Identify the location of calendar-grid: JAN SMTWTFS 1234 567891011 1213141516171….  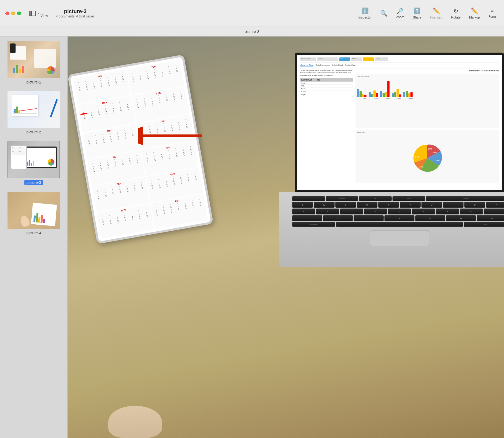
(140, 149).